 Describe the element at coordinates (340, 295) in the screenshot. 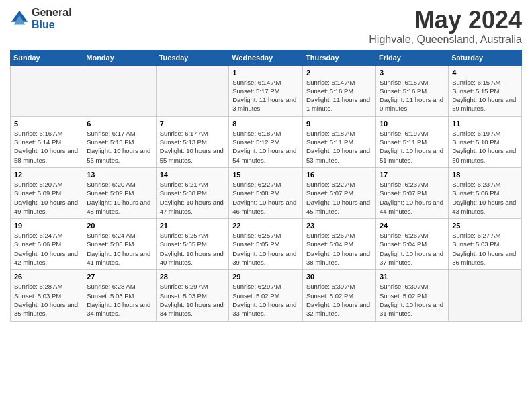

I see `calendar-cell: 30Sunrise: 6:30 AM Sunset: 5:02 PM Dayli…` at that location.